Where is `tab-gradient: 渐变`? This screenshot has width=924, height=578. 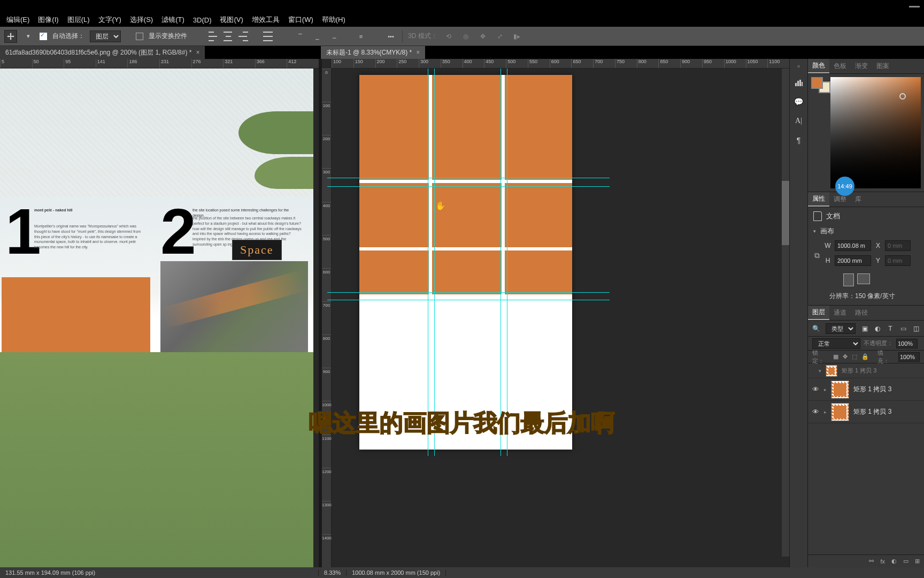 tab-gradient: 渐变 is located at coordinates (861, 66).